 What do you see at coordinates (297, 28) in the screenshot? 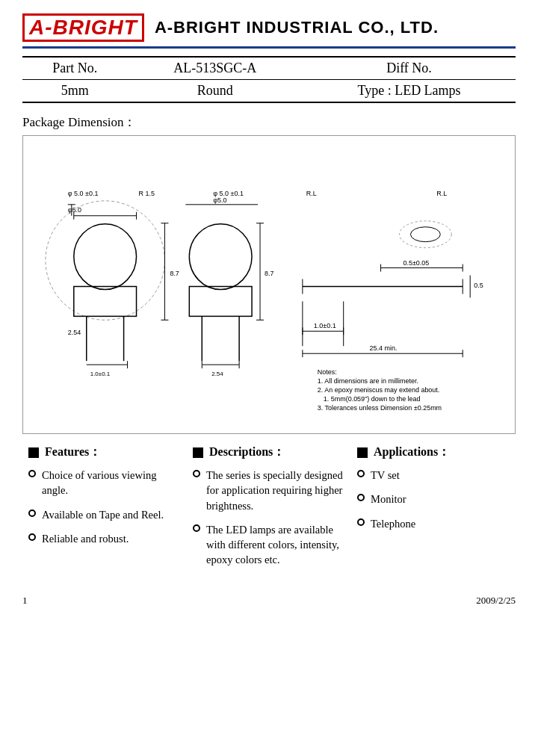
I see `company-name: A-BRIGHT INDUSTRIAL CO., LTD.` at bounding box center [297, 28].